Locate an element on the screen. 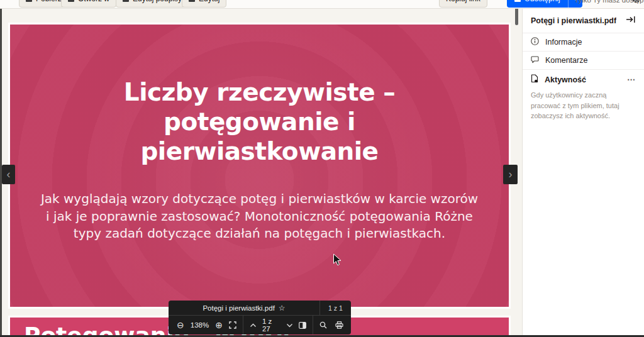 The height and width of the screenshot is (337, 644). info-icon is located at coordinates (535, 42).